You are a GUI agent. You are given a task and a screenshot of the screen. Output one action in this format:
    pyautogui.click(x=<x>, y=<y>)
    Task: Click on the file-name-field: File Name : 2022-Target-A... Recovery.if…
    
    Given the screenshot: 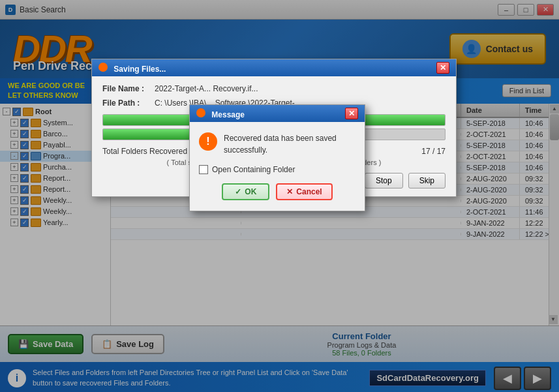 What is the action you would take?
    pyautogui.click(x=274, y=89)
    